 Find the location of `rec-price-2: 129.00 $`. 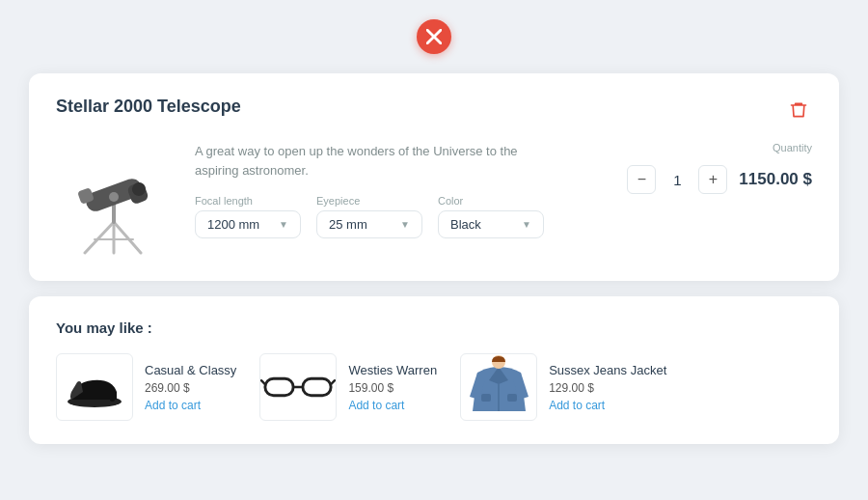

rec-price-2: 129.00 $ is located at coordinates (608, 388).